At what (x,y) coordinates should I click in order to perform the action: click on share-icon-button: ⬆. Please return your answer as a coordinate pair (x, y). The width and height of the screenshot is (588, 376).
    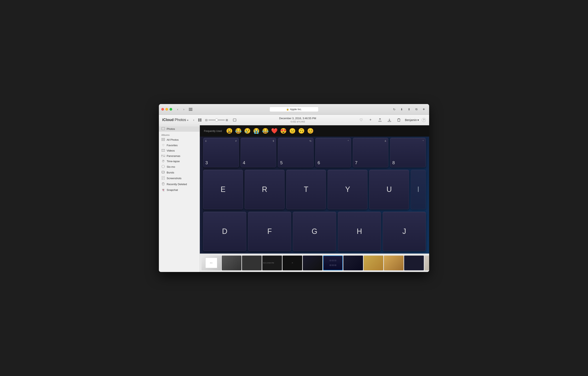
    Looking at the image, I should click on (409, 109).